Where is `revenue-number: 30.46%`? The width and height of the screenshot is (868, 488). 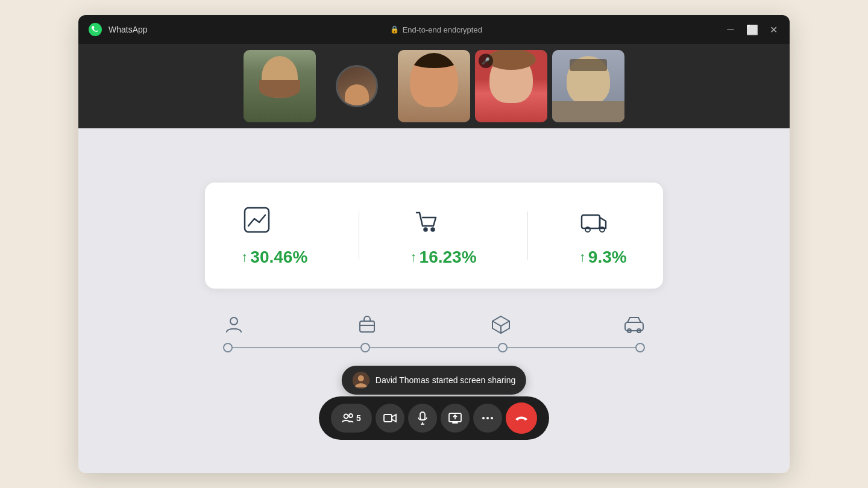
revenue-number: 30.46% is located at coordinates (278, 257).